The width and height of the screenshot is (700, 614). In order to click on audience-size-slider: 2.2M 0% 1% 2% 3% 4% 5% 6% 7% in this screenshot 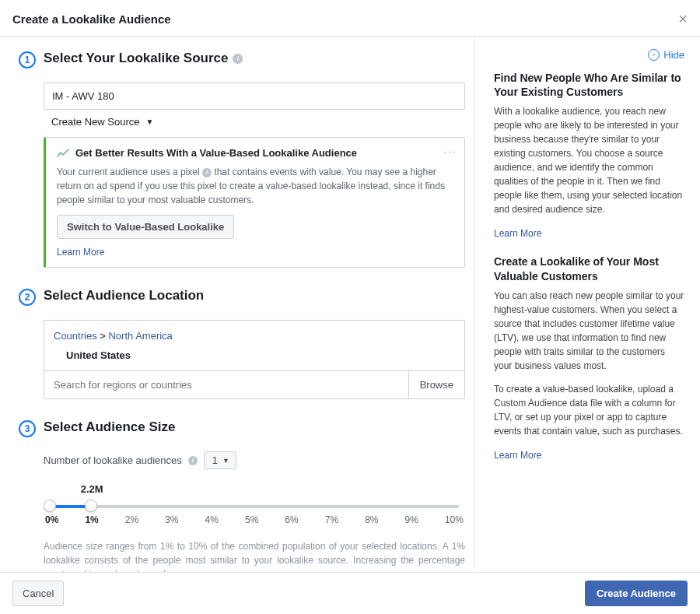, I will do `click(254, 506)`.